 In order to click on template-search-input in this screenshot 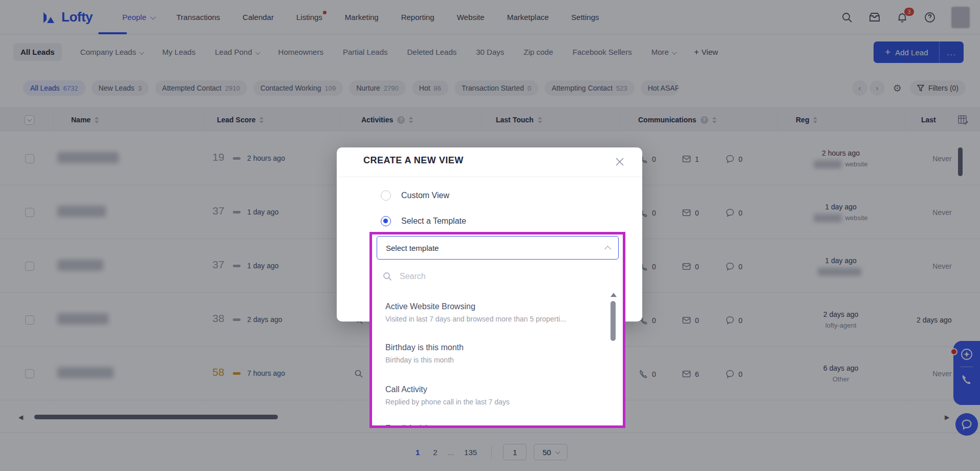, I will do `click(487, 276)`.